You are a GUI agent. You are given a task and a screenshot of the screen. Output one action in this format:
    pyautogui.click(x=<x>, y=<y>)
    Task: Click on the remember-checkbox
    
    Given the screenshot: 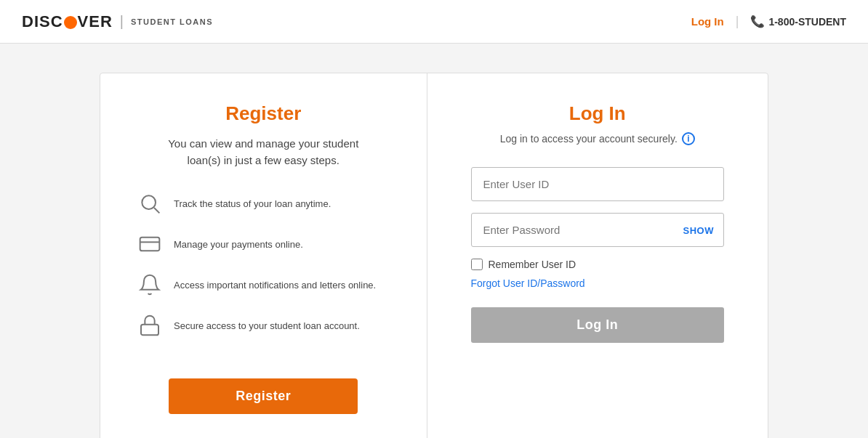 What is the action you would take?
    pyautogui.click(x=477, y=264)
    